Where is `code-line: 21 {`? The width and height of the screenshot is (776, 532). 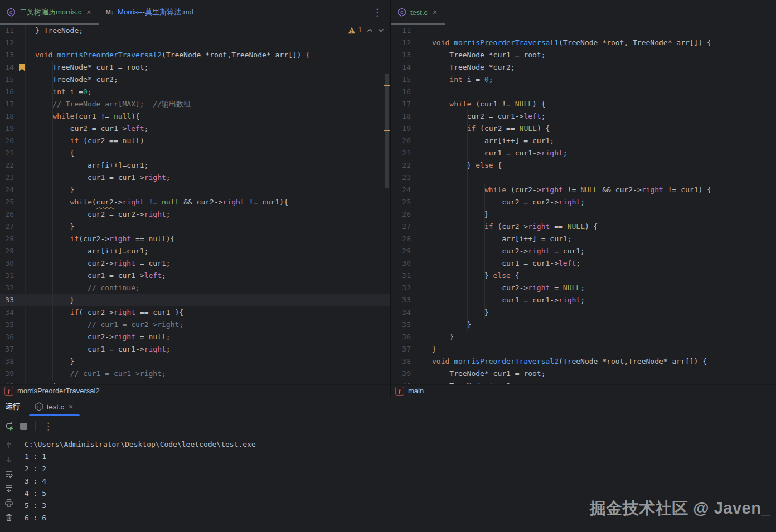 code-line: 21 { is located at coordinates (195, 153).